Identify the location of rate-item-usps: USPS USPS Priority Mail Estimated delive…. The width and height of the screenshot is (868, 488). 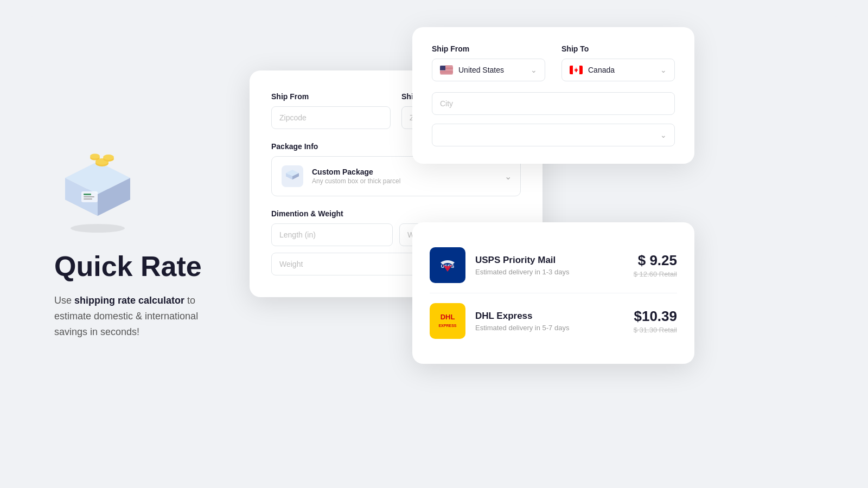
(553, 266).